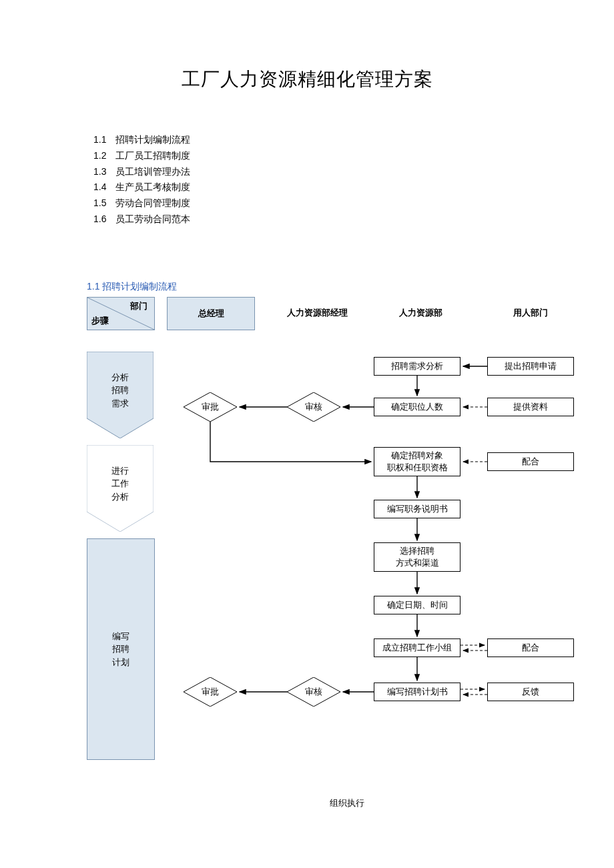  What do you see at coordinates (210, 407) in the screenshot?
I see `diamond-approve-1-label: 审批` at bounding box center [210, 407].